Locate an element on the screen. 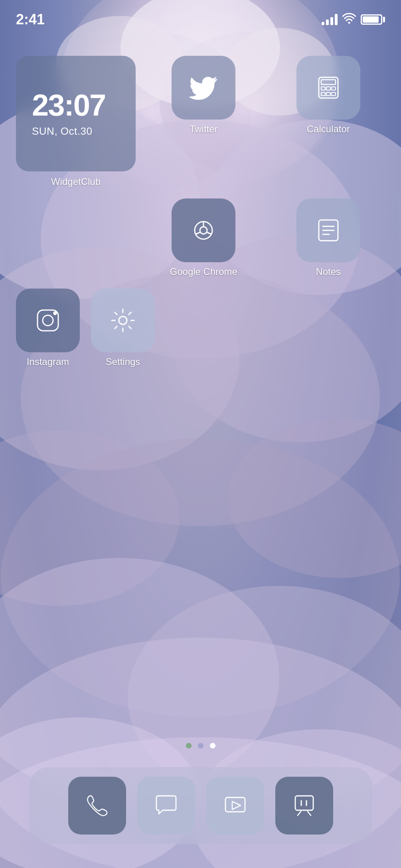 Image resolution: width=401 pixels, height=868 pixels. calculator-icon-bg is located at coordinates (328, 88).